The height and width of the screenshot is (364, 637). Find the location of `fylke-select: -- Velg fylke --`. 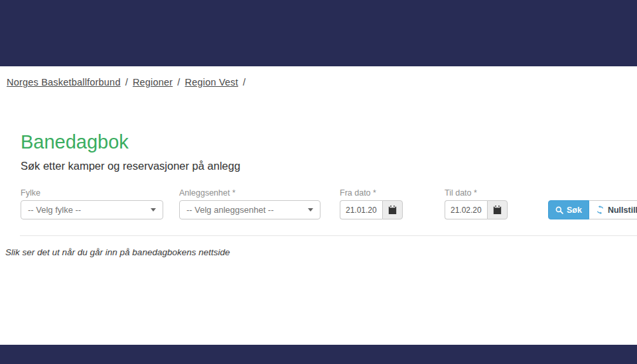

fylke-select: -- Velg fylke -- is located at coordinates (92, 210).